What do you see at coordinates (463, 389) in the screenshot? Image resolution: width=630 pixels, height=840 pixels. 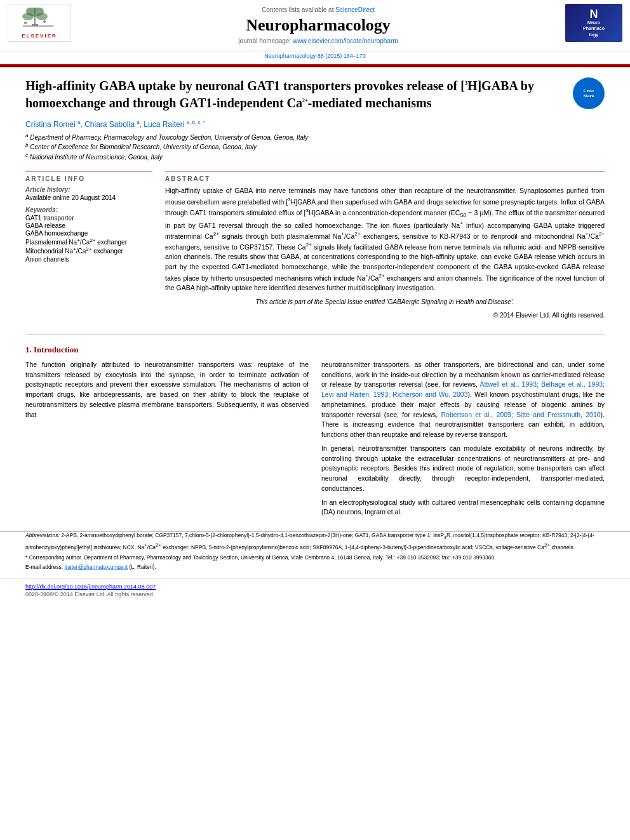 I see `ref-attwell: Attwell et al., 1993; Belhage et al., 19…` at bounding box center [463, 389].